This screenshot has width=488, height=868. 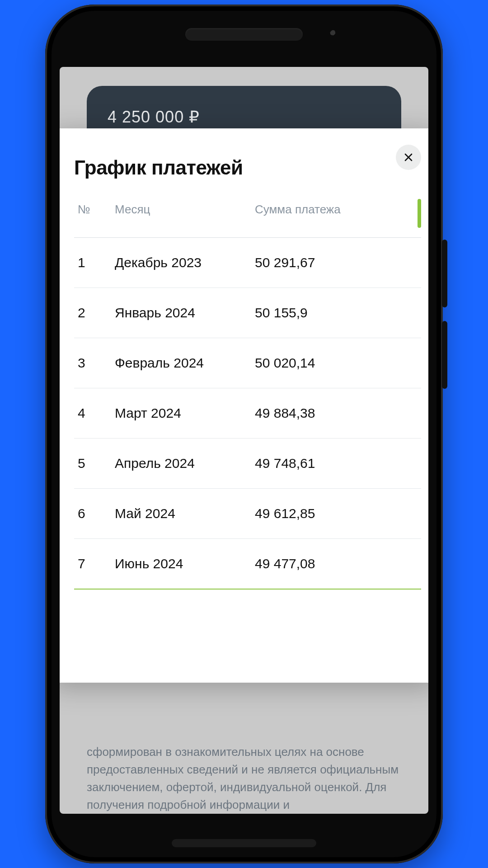 What do you see at coordinates (248, 263) in the screenshot?
I see `table-row: 1Декабрь 202350 291,67` at bounding box center [248, 263].